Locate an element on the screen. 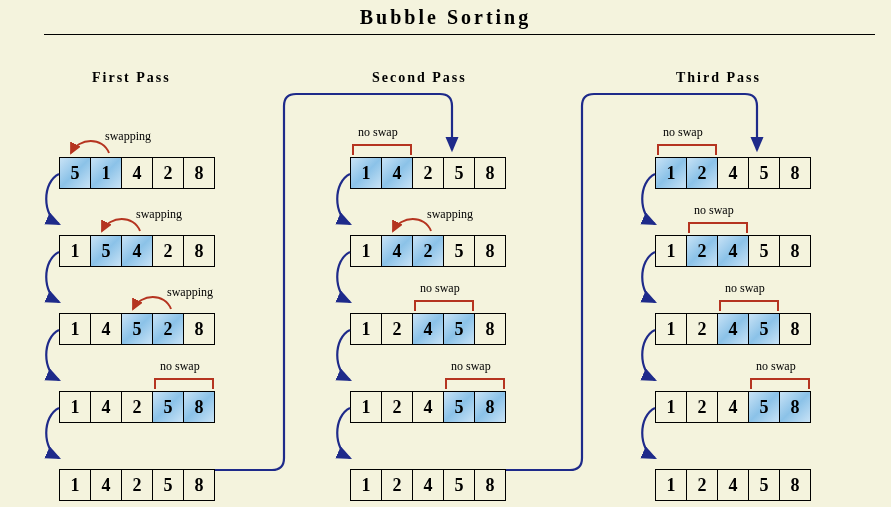  title-rule is located at coordinates (460, 34).